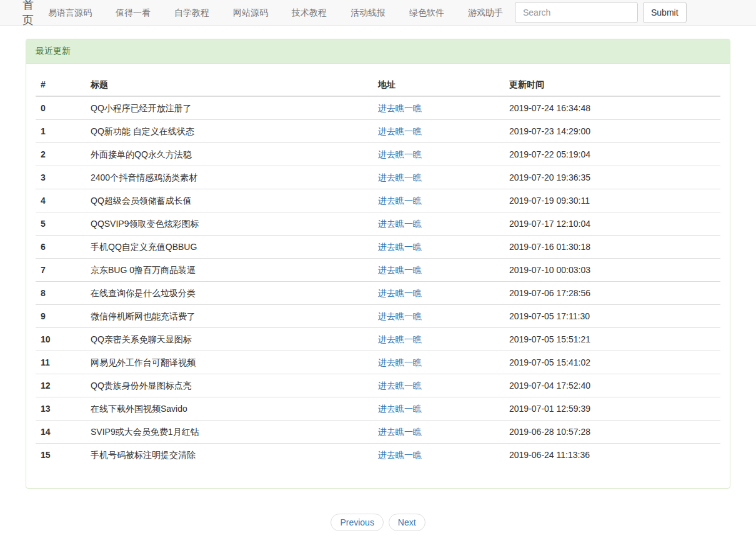  What do you see at coordinates (133, 12) in the screenshot?
I see `nav-item: 值得一看` at bounding box center [133, 12].